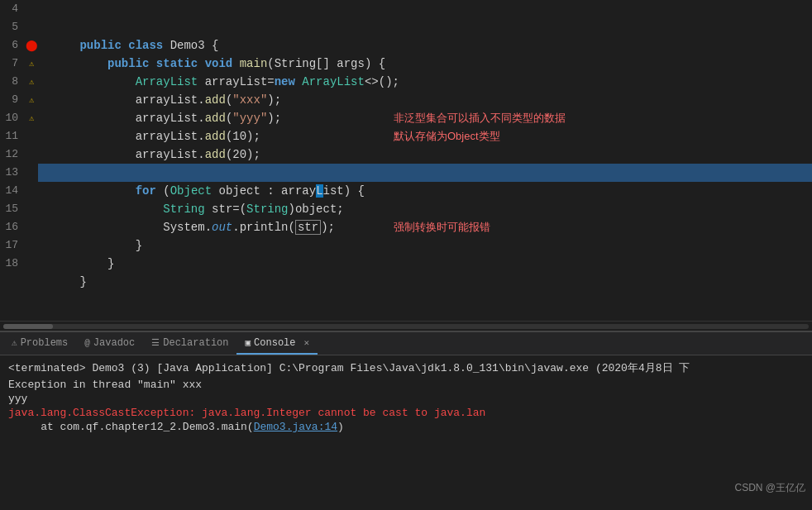 Image resolution: width=812 pixels, height=510 pixels. Describe the element at coordinates (425, 82) in the screenshot. I see `code-line-8: arrayList.add("xxx");` at that location.